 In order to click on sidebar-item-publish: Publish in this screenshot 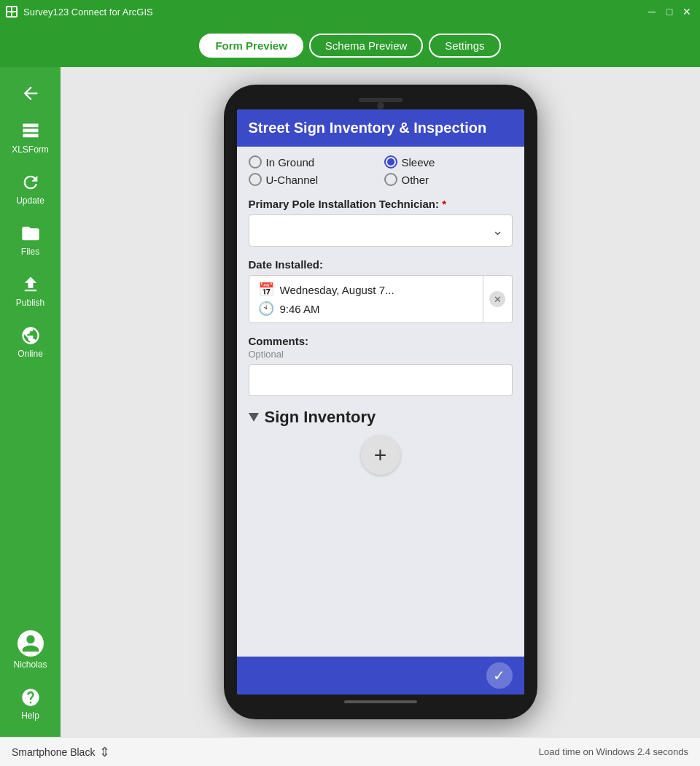, I will do `click(31, 291)`.